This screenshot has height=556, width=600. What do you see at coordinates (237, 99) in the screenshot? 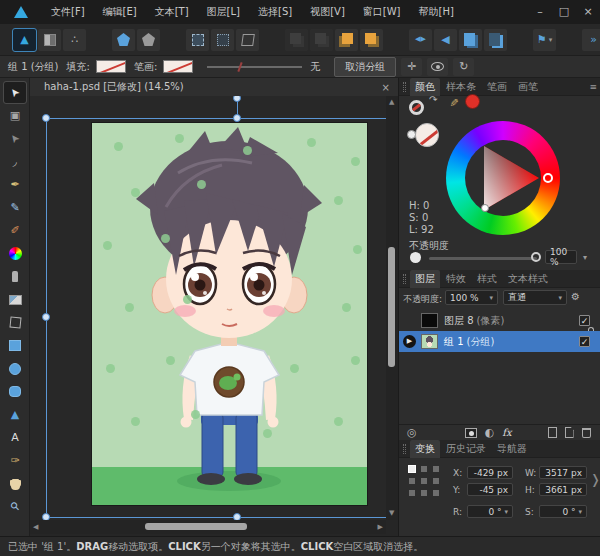
I see `rotation-handle` at bounding box center [237, 99].